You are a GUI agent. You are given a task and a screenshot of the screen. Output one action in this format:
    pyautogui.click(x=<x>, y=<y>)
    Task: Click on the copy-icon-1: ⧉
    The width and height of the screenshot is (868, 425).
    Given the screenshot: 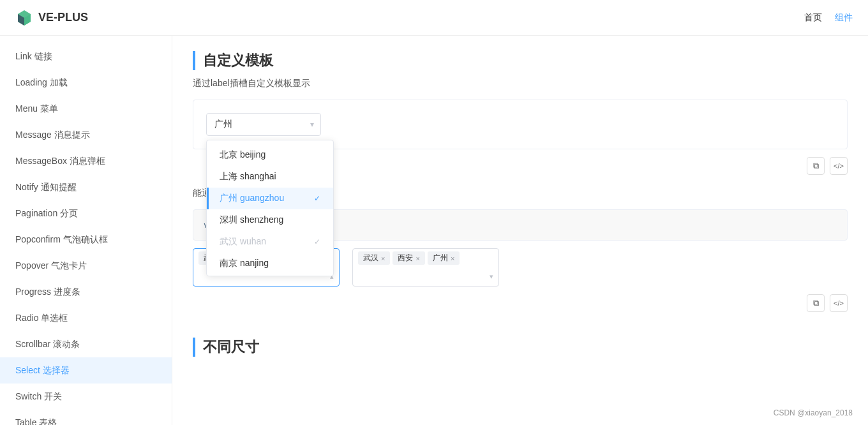 What is the action you would take?
    pyautogui.click(x=816, y=166)
    